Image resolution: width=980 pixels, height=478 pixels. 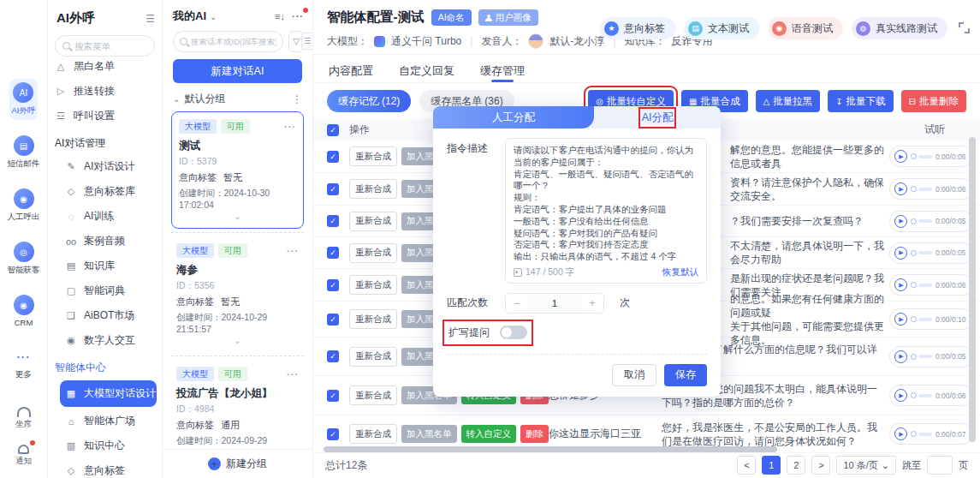 I want to click on tab-custom-reply: 自定义回复, so click(x=426, y=73).